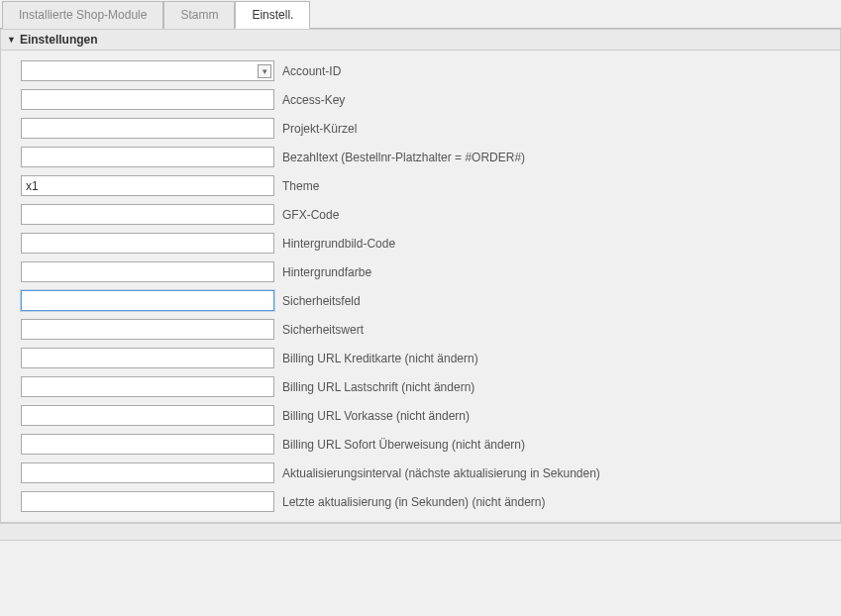 This screenshot has height=616, width=841. I want to click on gfx-code-input, so click(148, 214).